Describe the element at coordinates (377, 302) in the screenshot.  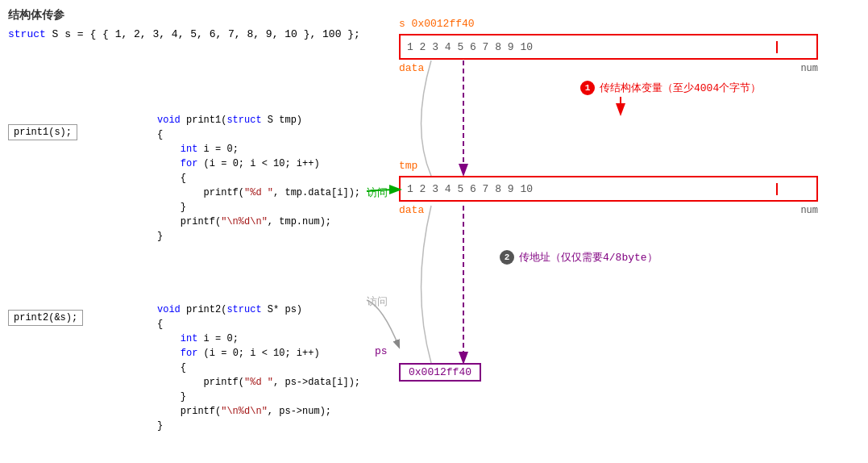
I see `visit-label-2: 访问` at that location.